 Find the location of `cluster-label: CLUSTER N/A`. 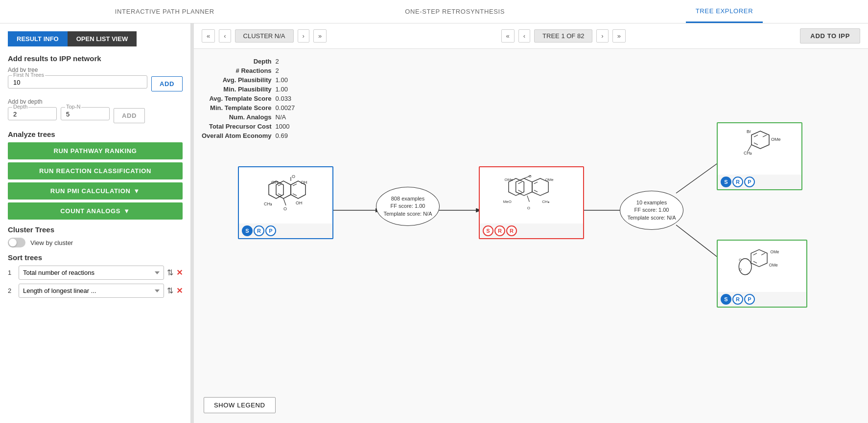

cluster-label: CLUSTER N/A is located at coordinates (264, 36).